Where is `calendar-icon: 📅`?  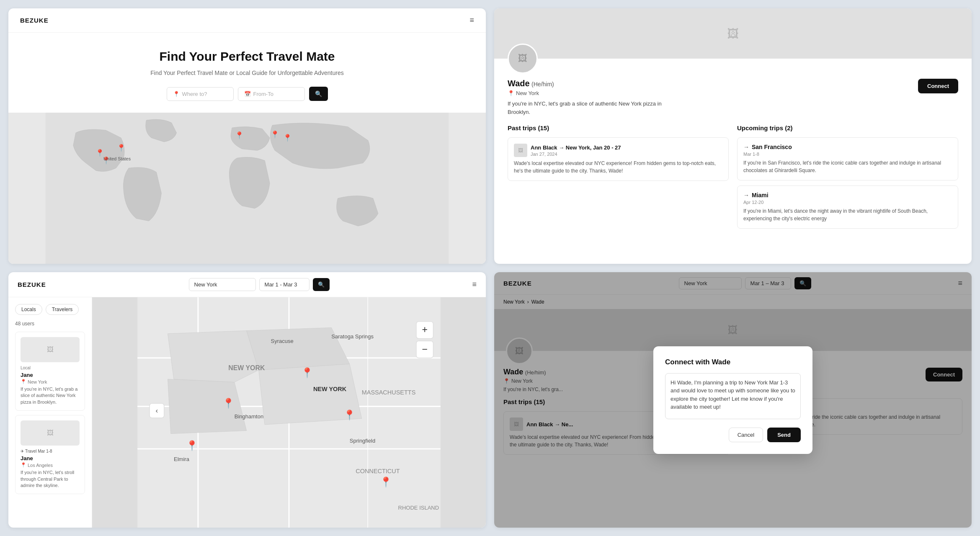
calendar-icon: 📅 is located at coordinates (248, 94).